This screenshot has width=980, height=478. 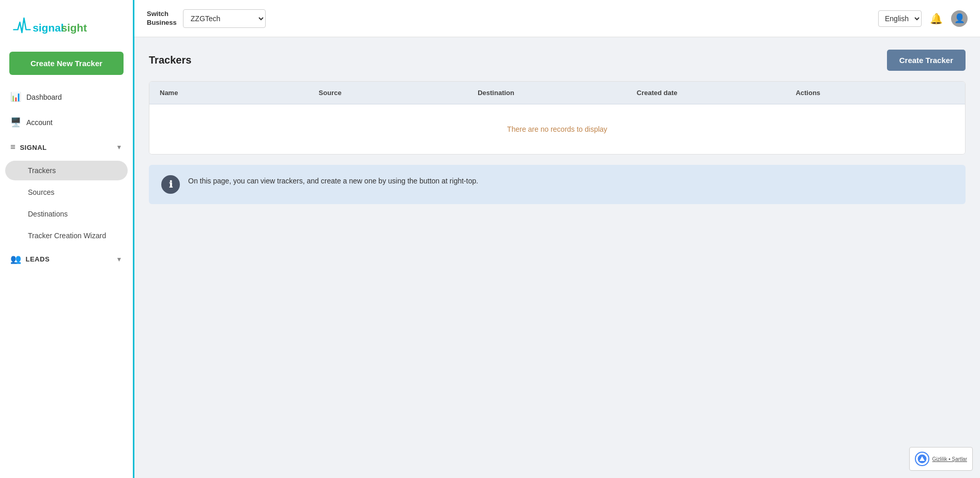 What do you see at coordinates (926, 60) in the screenshot?
I see `create-tracker-button: Create Tracker` at bounding box center [926, 60].